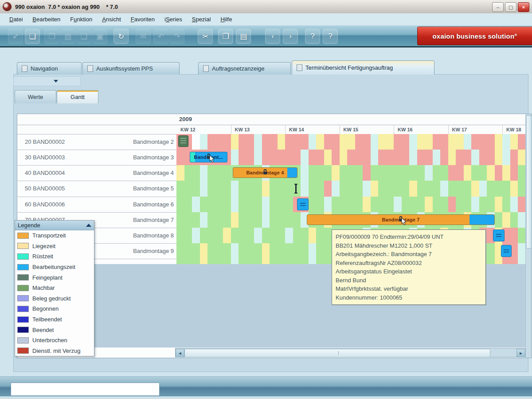 This screenshot has width=532, height=399. I want to click on horizontal-scroll-thumb, so click(337, 353).